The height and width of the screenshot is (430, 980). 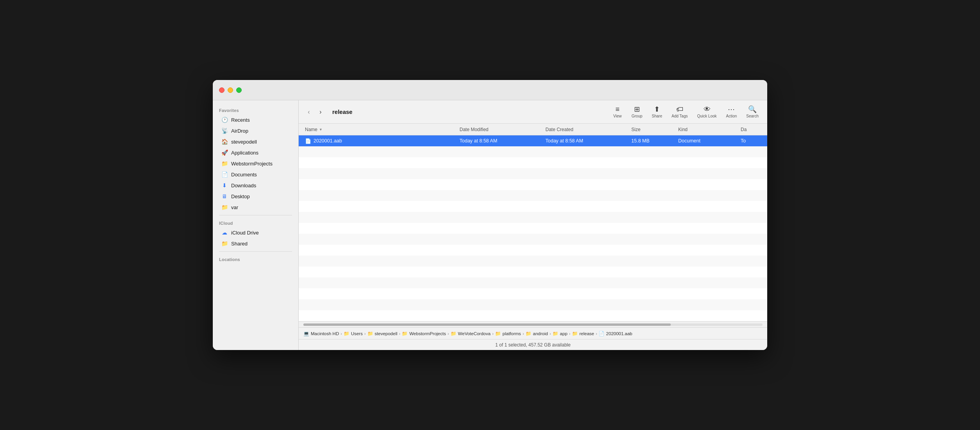 What do you see at coordinates (255, 163) in the screenshot?
I see `sidebar-item-webstormprojects: 📁WebstormProjects` at bounding box center [255, 163].